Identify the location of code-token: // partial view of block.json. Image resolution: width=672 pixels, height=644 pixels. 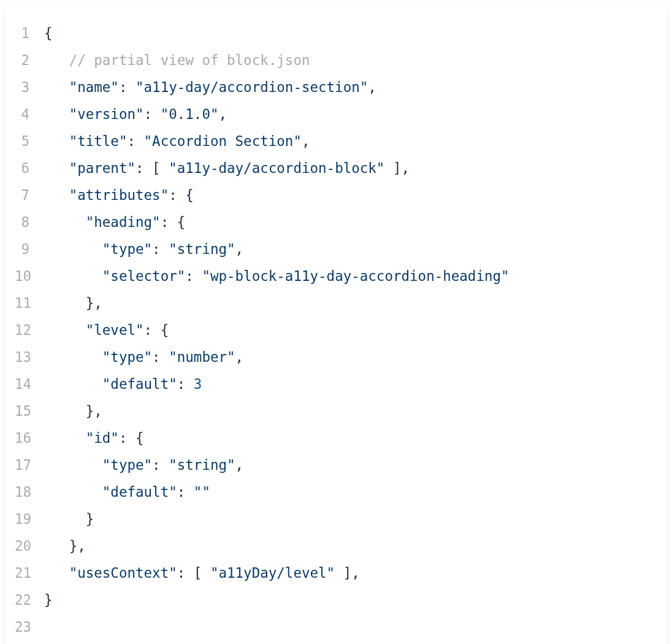
(190, 60).